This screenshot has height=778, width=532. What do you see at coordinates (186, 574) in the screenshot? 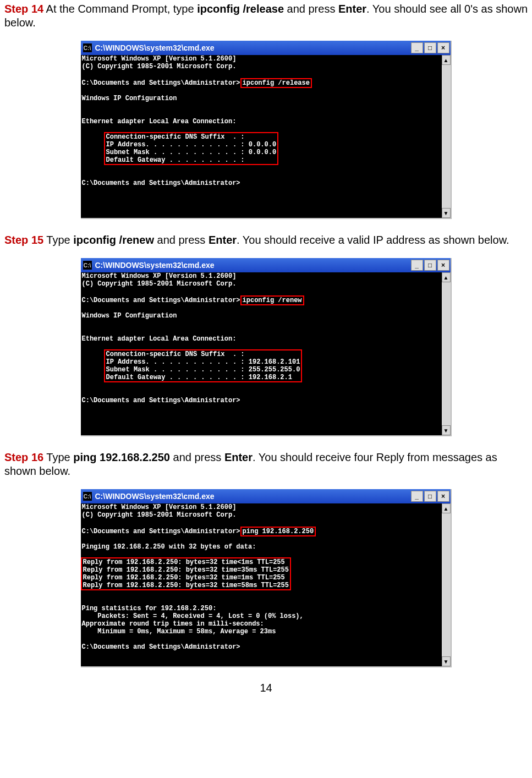
I see `highlighted-reply-block: Reply from 192.168.2.250: bytes=32 time<…` at bounding box center [186, 574].